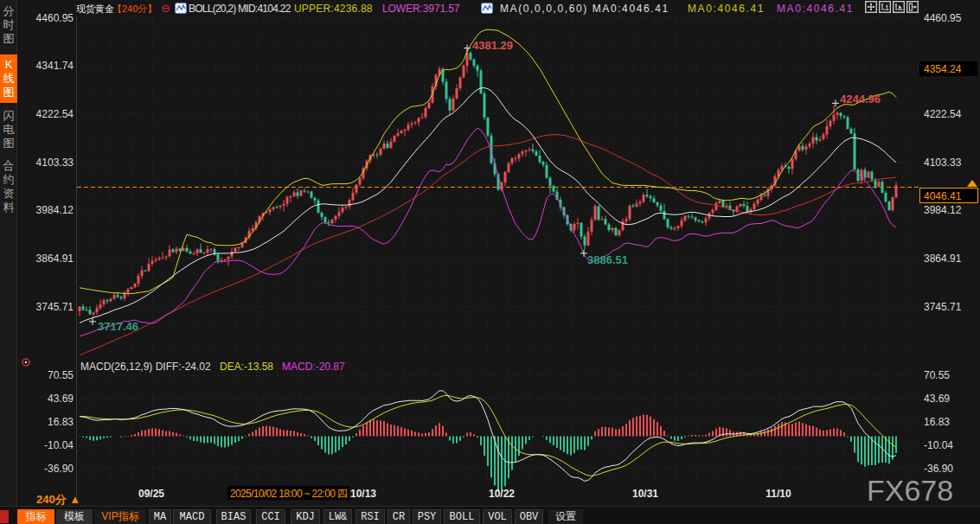 The height and width of the screenshot is (524, 980). Describe the element at coordinates (910, 490) in the screenshot. I see `svg-text: FX678` at that location.